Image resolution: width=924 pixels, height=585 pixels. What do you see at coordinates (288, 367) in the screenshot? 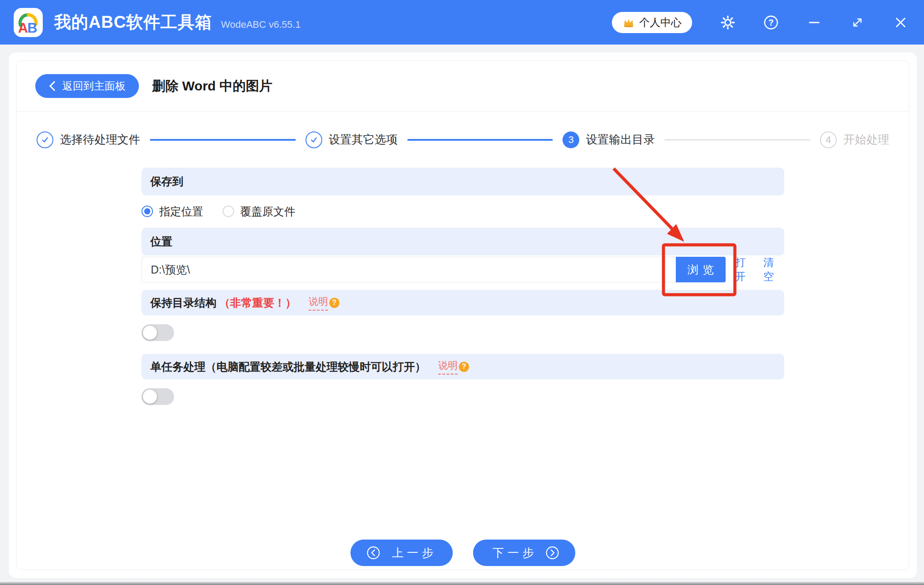
I see `single-task-title: 单任务处理（电脑配置较差或批量处理较慢时可以打开）` at bounding box center [288, 367].